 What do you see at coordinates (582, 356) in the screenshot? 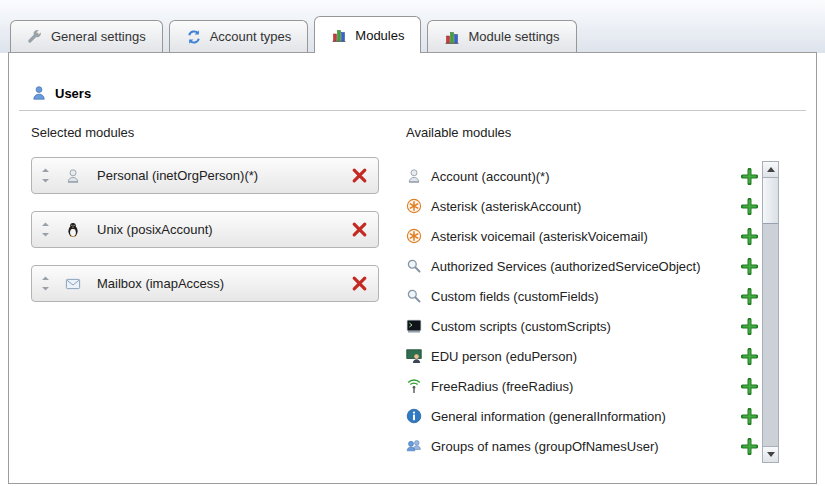
I see `available-module-label: EDU person (eduPerson)` at bounding box center [582, 356].